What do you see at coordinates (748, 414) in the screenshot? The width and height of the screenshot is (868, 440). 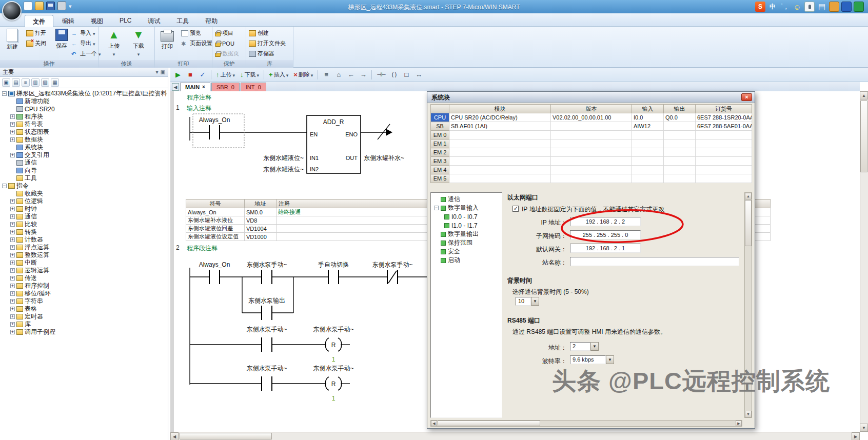 I see `scroll-down-icon: ▼` at bounding box center [748, 414].